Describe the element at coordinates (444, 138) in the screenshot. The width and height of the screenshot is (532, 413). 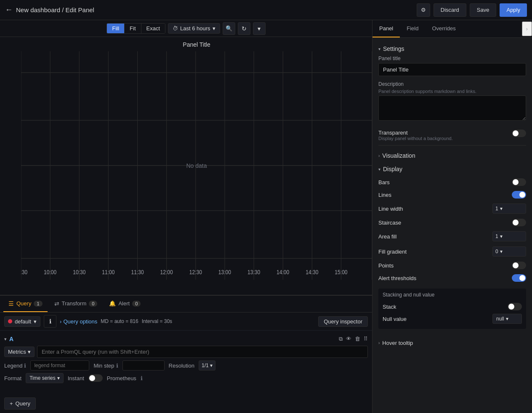
I see `transparent-hint: Display panel without a background.` at that location.